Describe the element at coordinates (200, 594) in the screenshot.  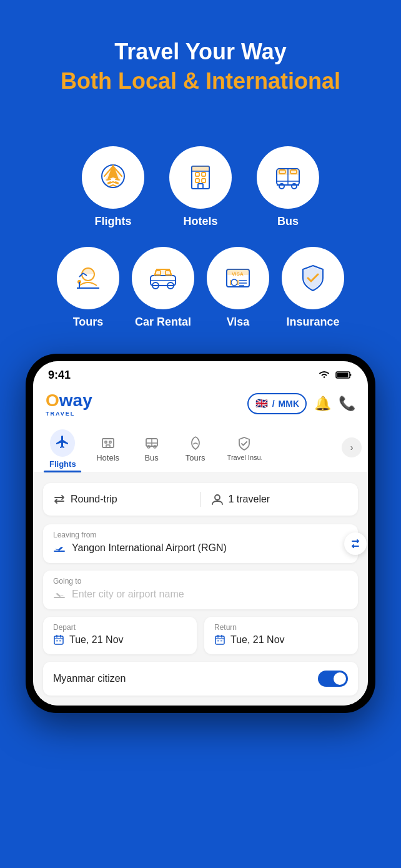
I see `going-to-value: Enter city or airport name` at that location.